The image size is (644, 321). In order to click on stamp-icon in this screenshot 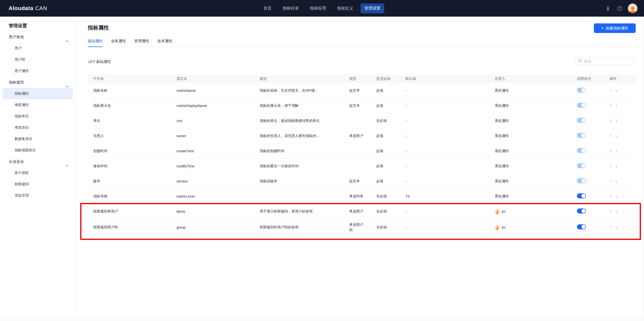, I will do `click(608, 8)`.